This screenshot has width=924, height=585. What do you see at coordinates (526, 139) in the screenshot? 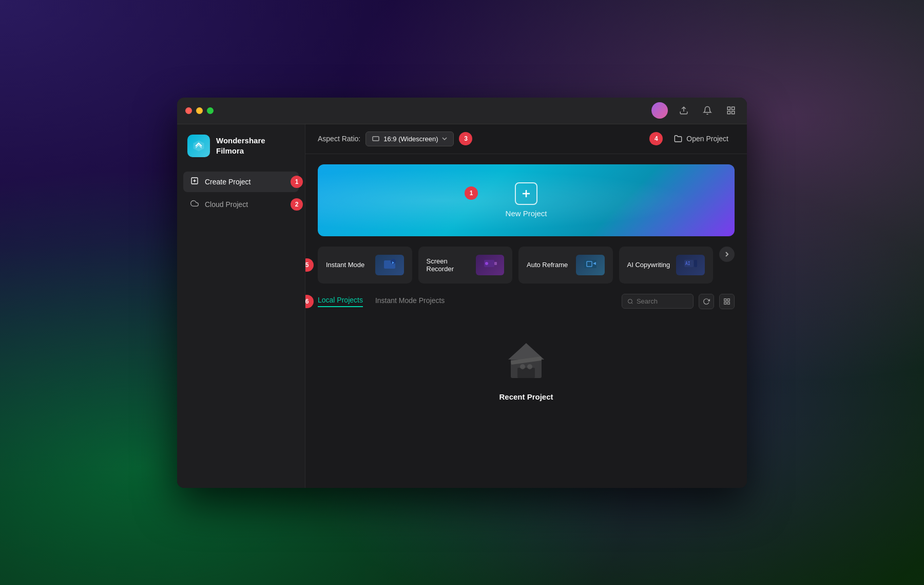
I see `topbar: Aspect Ratio: 16:9 (Widescreen) 3 4` at bounding box center [526, 139].